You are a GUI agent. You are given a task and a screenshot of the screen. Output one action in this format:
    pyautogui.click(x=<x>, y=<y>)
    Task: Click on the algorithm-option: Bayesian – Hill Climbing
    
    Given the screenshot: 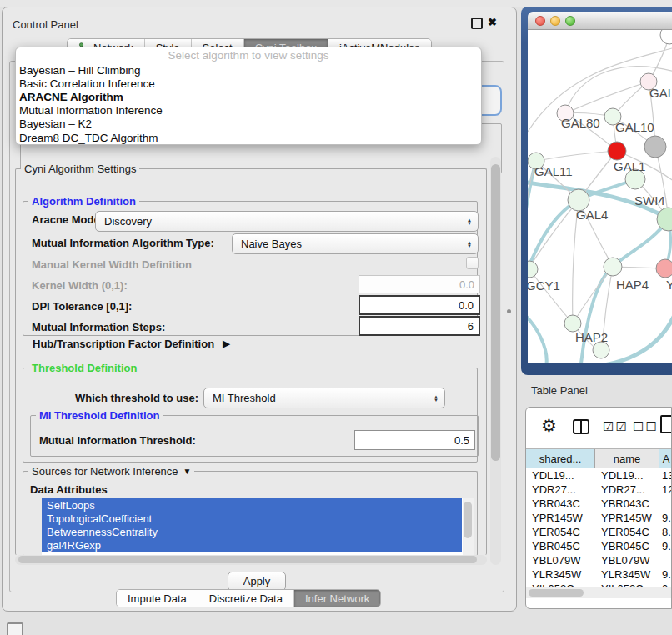 What is the action you would take?
    pyautogui.click(x=248, y=70)
    